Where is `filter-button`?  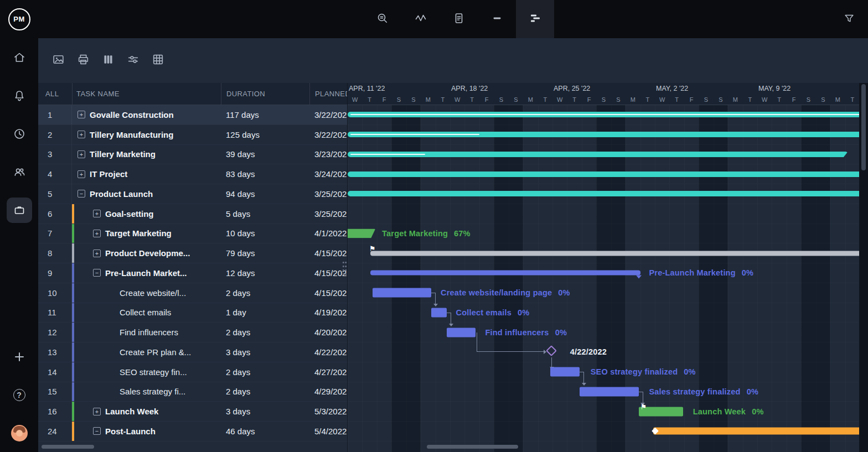 filter-button is located at coordinates (849, 19).